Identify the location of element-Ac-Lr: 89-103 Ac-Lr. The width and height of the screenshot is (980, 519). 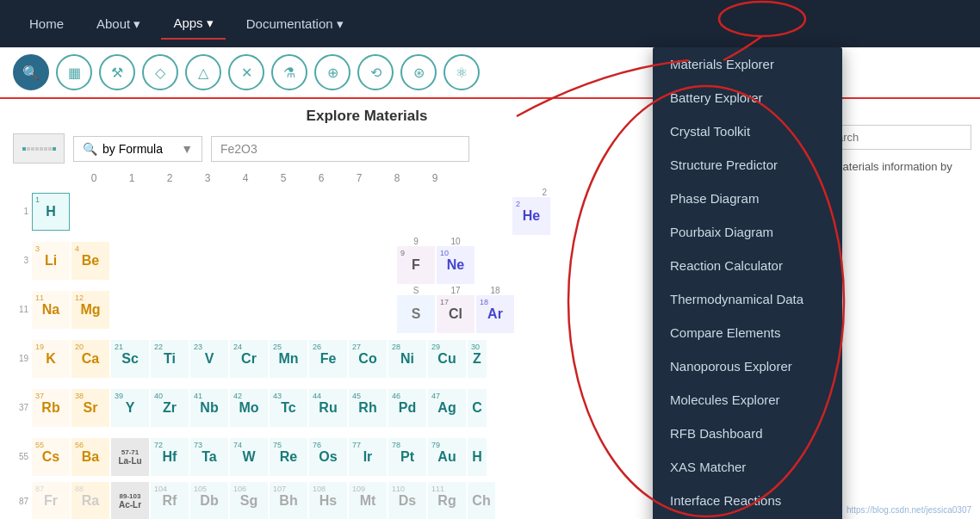
(130, 501).